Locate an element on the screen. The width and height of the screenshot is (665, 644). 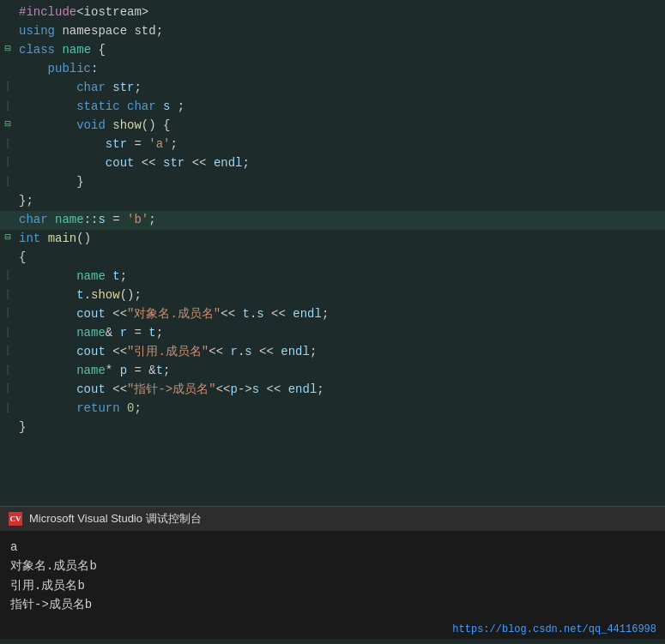
code-line: | t.show(); is located at coordinates (333, 296).